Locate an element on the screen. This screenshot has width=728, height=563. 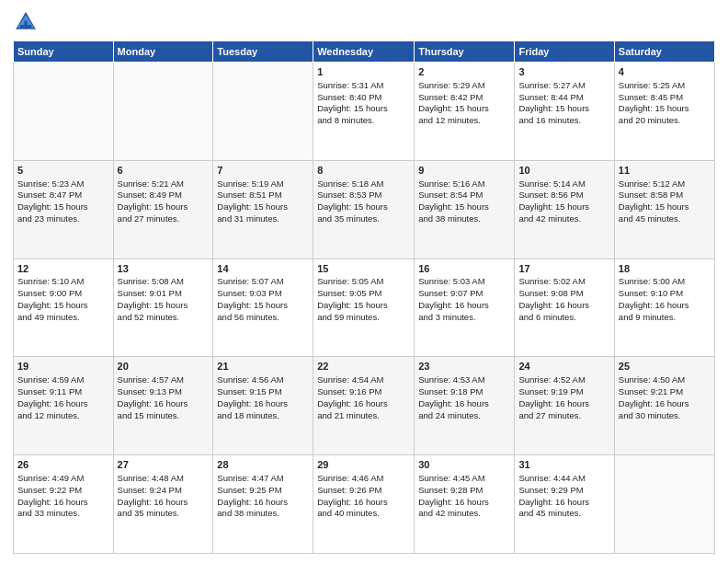
calendar-cell: 17Sunrise: 5:02 AMSunset: 9:08 PMDayligh… is located at coordinates (564, 307).